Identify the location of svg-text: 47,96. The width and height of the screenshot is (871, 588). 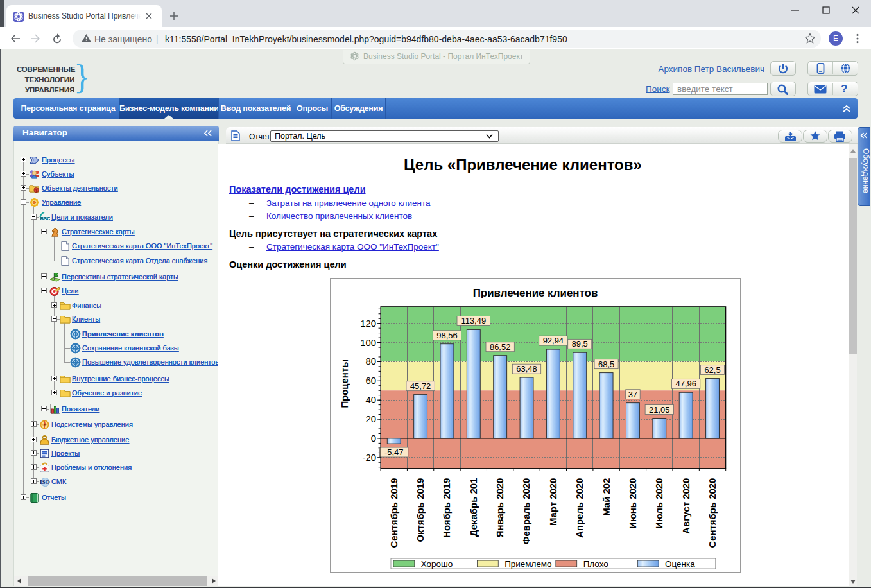
(686, 384).